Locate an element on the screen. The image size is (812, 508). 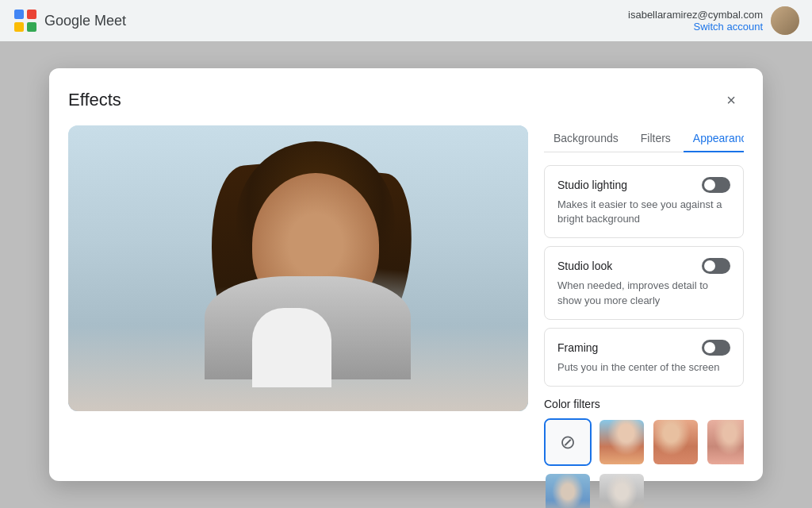
studio-look-toggle is located at coordinates (716, 266).